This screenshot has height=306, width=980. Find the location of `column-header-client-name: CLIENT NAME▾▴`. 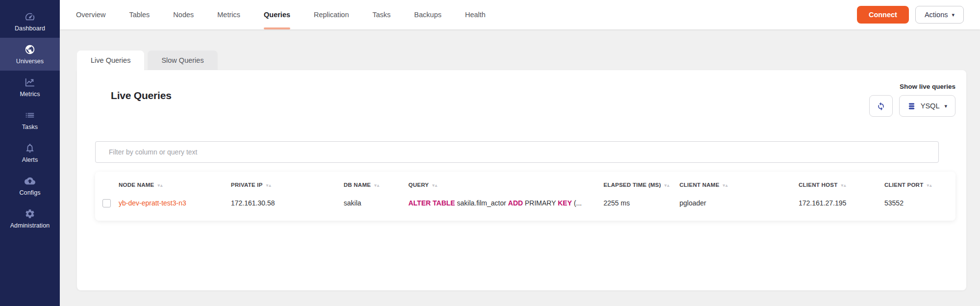

column-header-client-name: CLIENT NAME▾▴ is located at coordinates (739, 182).